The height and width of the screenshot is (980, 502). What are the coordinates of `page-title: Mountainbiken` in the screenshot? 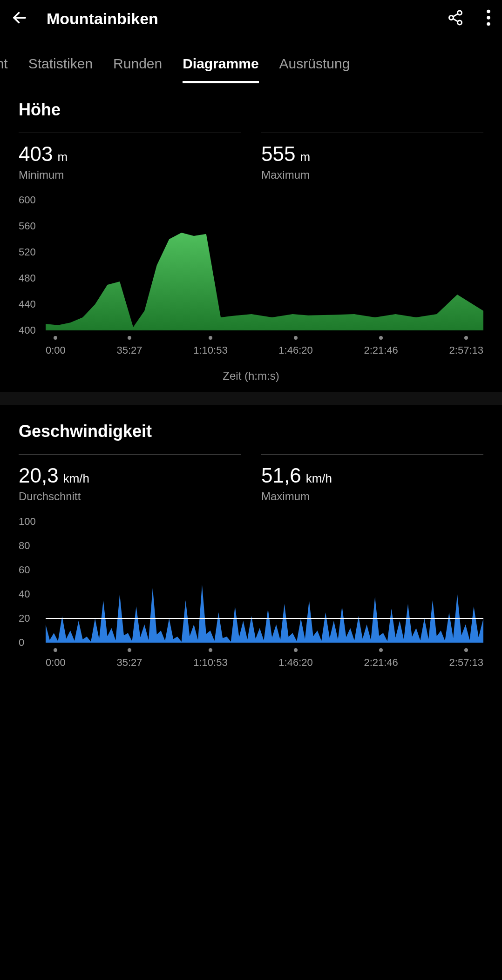 It's located at (237, 19).